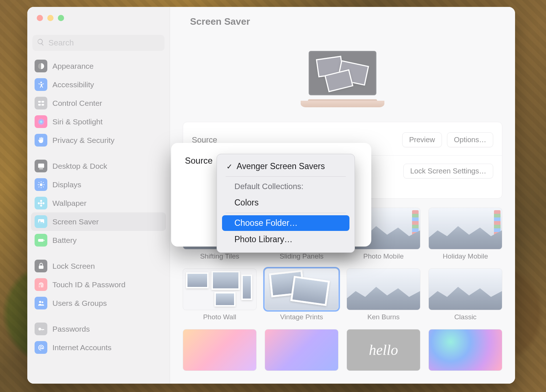 This screenshot has width=546, height=392. What do you see at coordinates (77, 103) in the screenshot?
I see `sidebar-item-label: Control Center` at bounding box center [77, 103].